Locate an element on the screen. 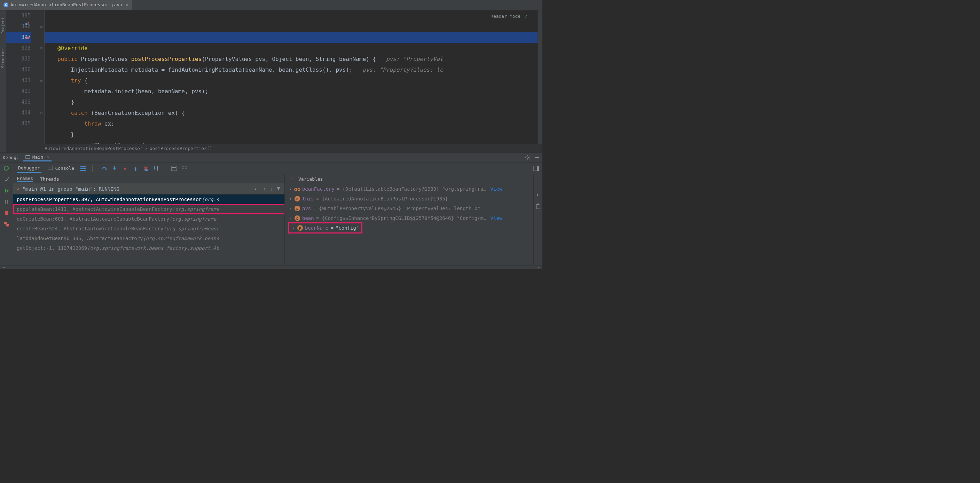 The image size is (980, 483). line-number: 400 is located at coordinates (18, 70).